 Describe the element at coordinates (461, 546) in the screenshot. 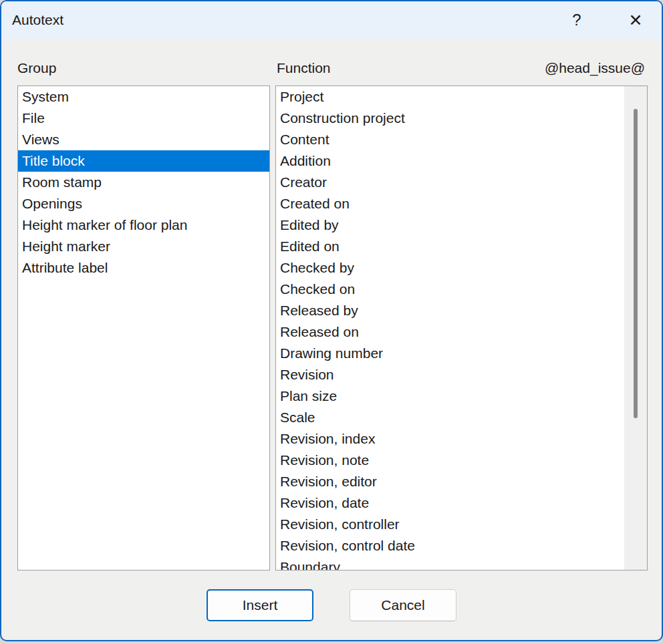

I see `function-list-item: Revision, control date` at that location.